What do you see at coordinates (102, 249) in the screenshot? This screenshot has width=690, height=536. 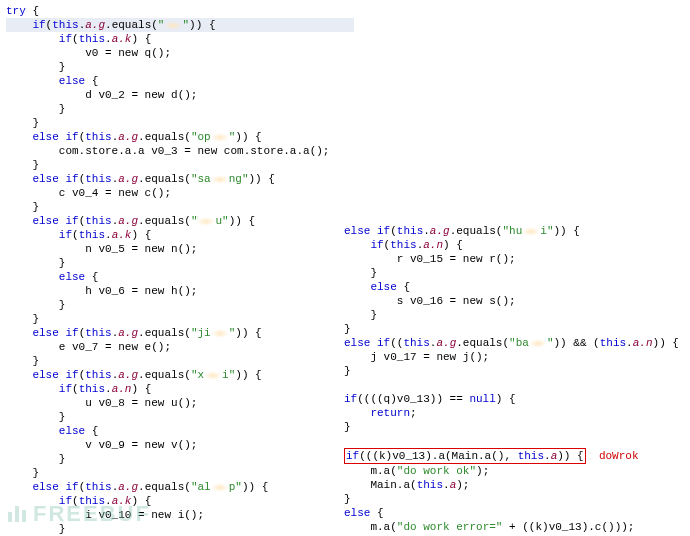 I see `code-line: n v0_5 = new n();` at bounding box center [102, 249].